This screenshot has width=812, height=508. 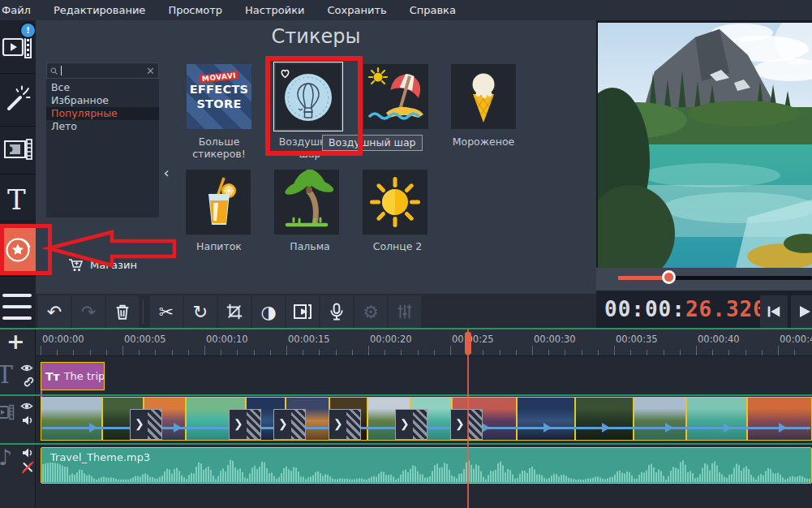 I want to click on split-button: ✂, so click(x=166, y=312).